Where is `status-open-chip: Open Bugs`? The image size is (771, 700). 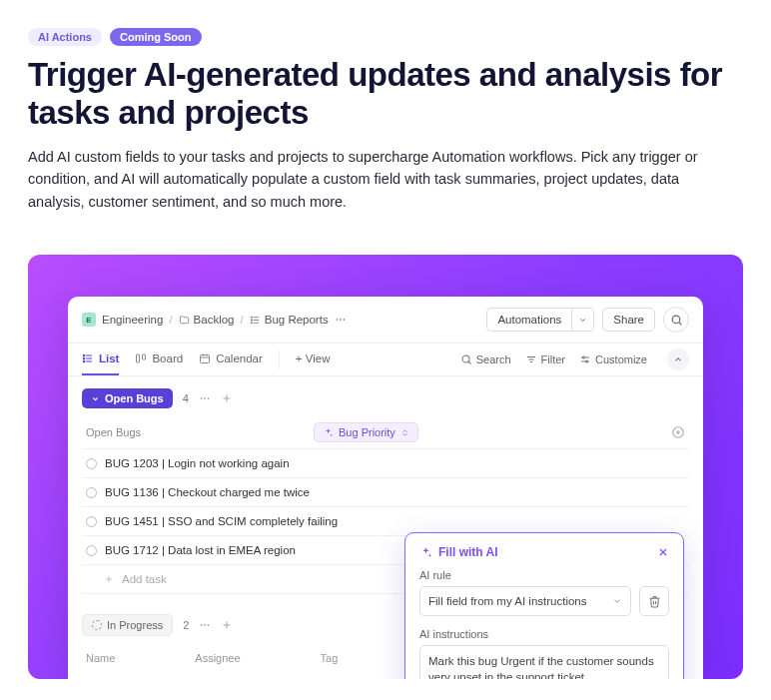
status-open-chip: Open Bugs is located at coordinates (128, 398).